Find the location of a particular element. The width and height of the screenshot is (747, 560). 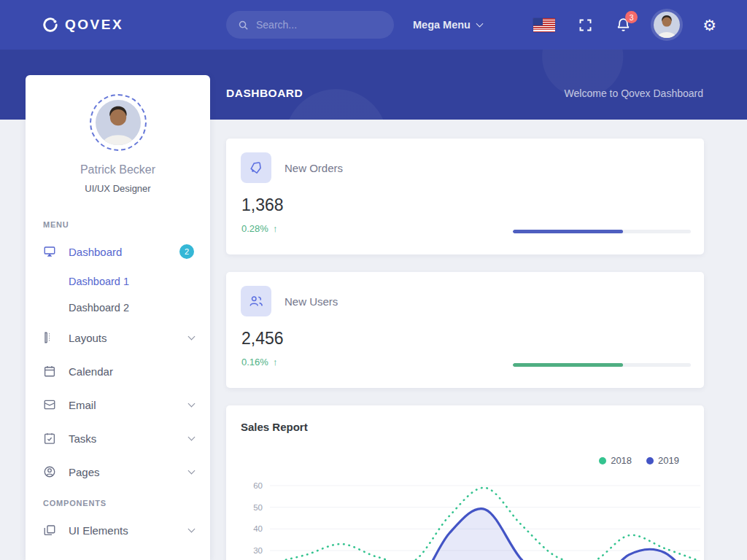

chart-legend: 2018 2019 is located at coordinates (639, 461).